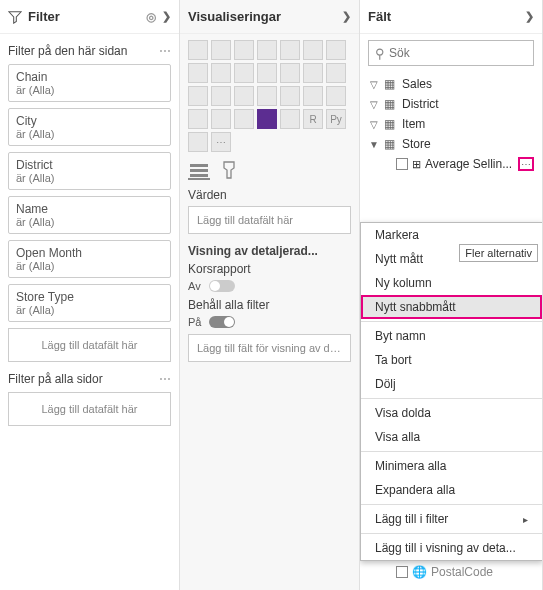 The width and height of the screenshot is (543, 590). What do you see at coordinates (416, 164) in the screenshot?
I see `measure-icon: ⊞` at bounding box center [416, 164].